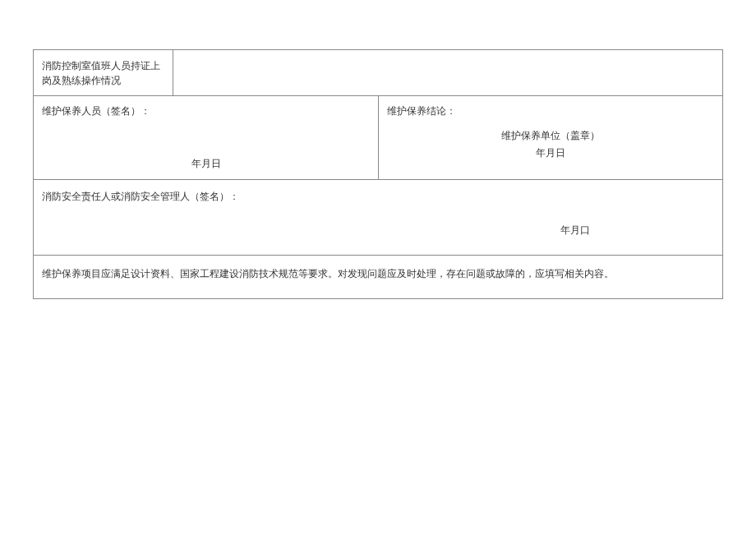  I want to click on row-note: 维护保养项目应满足设计资料、国家工程建设消防技术规范等要求。对发现问题应及时处理…, so click(378, 277).